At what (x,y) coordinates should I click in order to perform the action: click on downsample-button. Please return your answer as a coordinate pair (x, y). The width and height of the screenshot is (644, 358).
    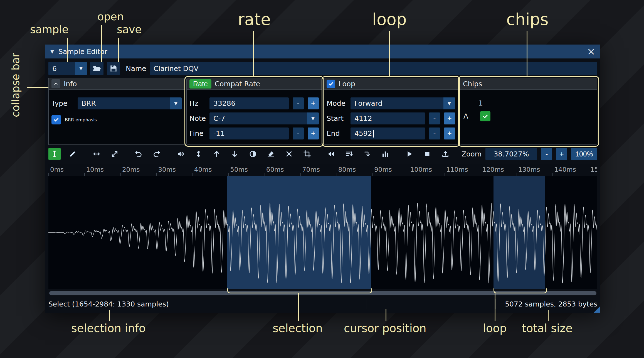
    Looking at the image, I should click on (349, 154).